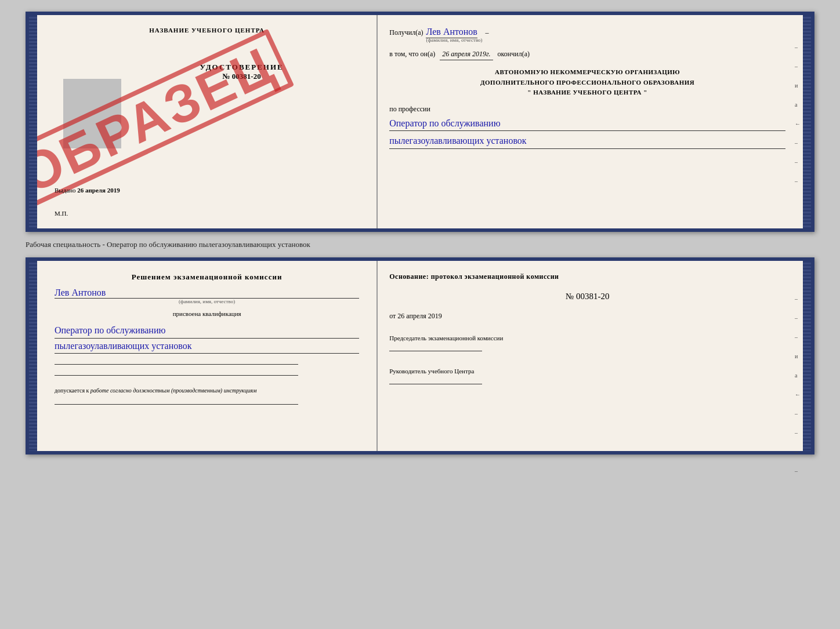  What do you see at coordinates (207, 339) in the screenshot?
I see `qualification-block: Оператор по обслуживанию пылегазоулавлив…` at bounding box center [207, 339].